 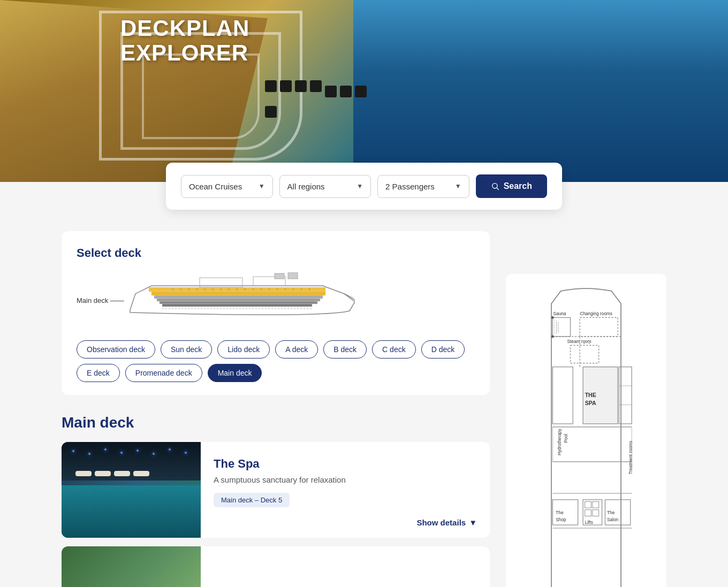 I want to click on sauna-label: Sauna, so click(x=560, y=314).